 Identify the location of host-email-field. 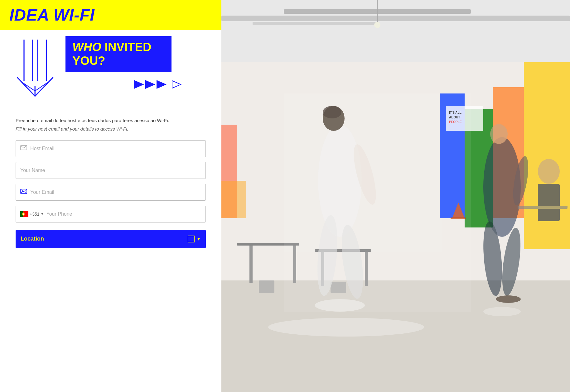
(111, 149).